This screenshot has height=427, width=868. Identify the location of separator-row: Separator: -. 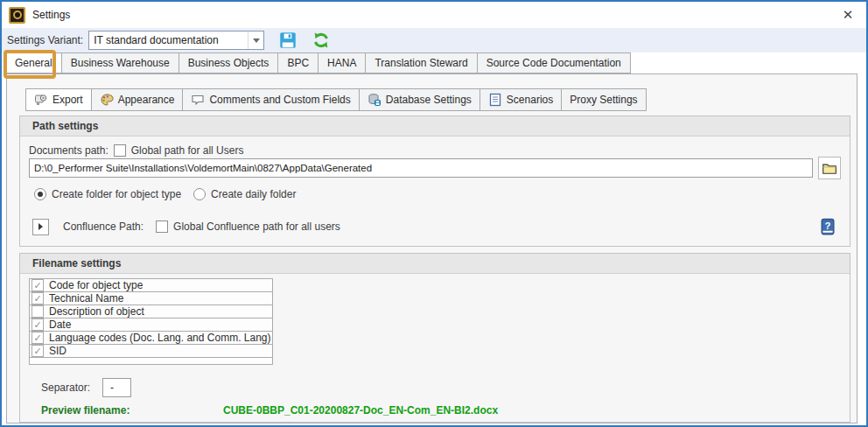
(86, 388).